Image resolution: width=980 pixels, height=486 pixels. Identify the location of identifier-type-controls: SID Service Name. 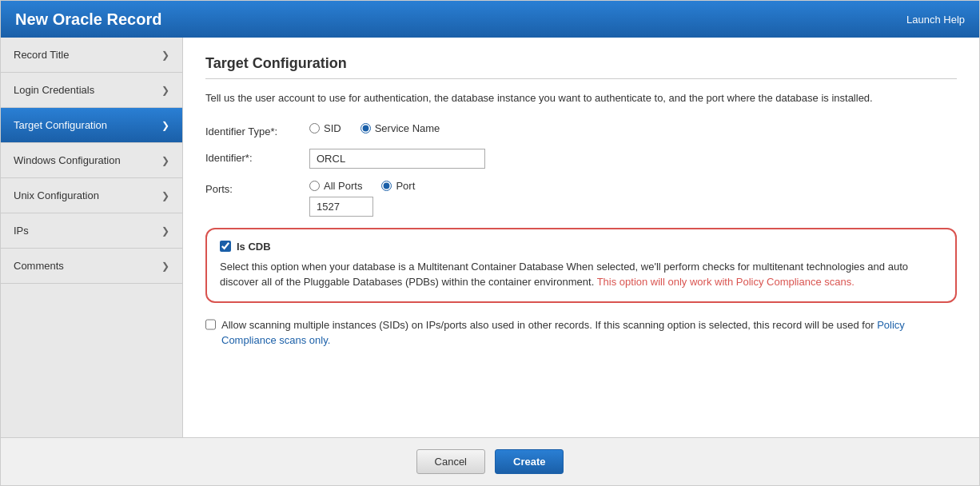
(374, 128).